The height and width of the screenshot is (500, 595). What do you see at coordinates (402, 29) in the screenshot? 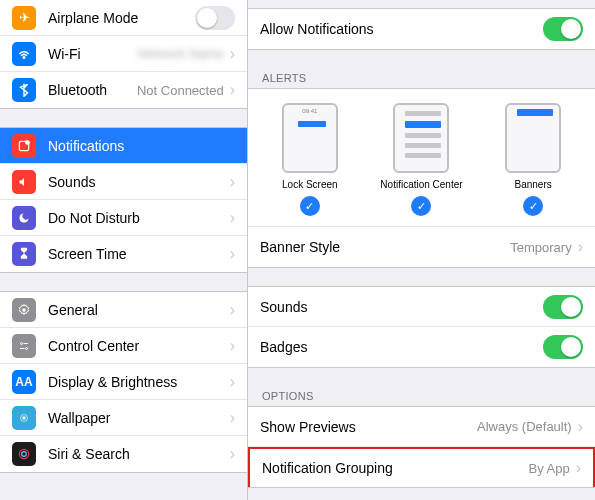
I see `allow-notifications-label: Allow Notifications` at bounding box center [402, 29].